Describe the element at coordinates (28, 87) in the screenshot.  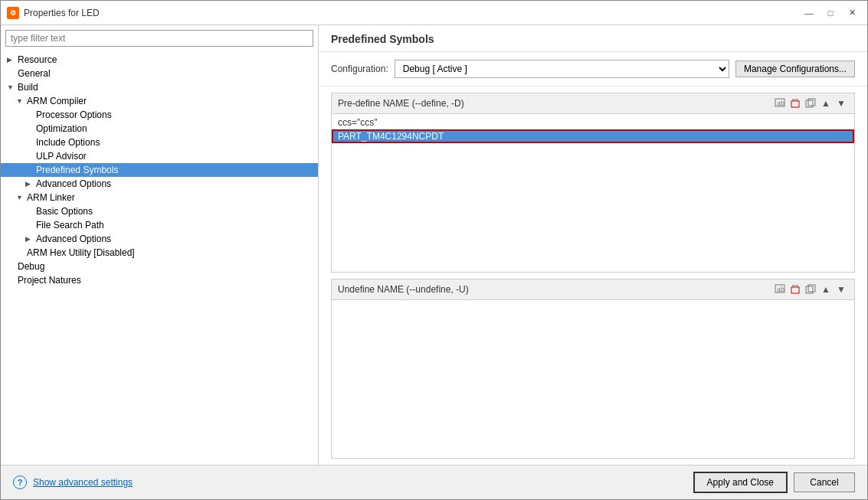
I see `tree-label-build: Build` at that location.